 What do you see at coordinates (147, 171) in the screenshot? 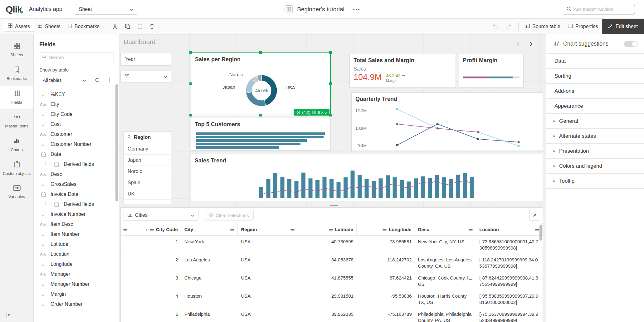
I see `region-option-nordic: Nordic` at bounding box center [147, 171].